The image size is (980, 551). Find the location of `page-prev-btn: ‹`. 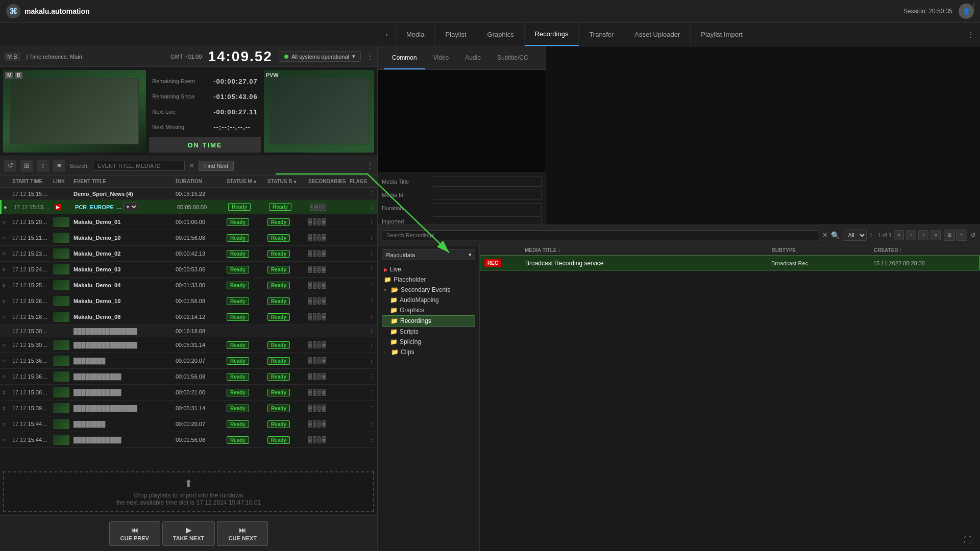

page-prev-btn: ‹ is located at coordinates (911, 235).